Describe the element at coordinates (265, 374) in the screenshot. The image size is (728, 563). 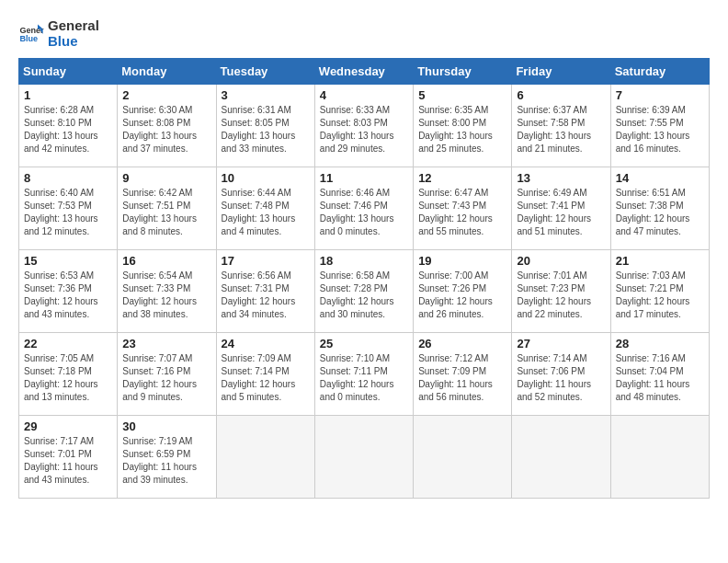
I see `calendar-day-24: 24Sunrise: 7:09 AMSunset: 7:14 PMDayligh…` at that location.